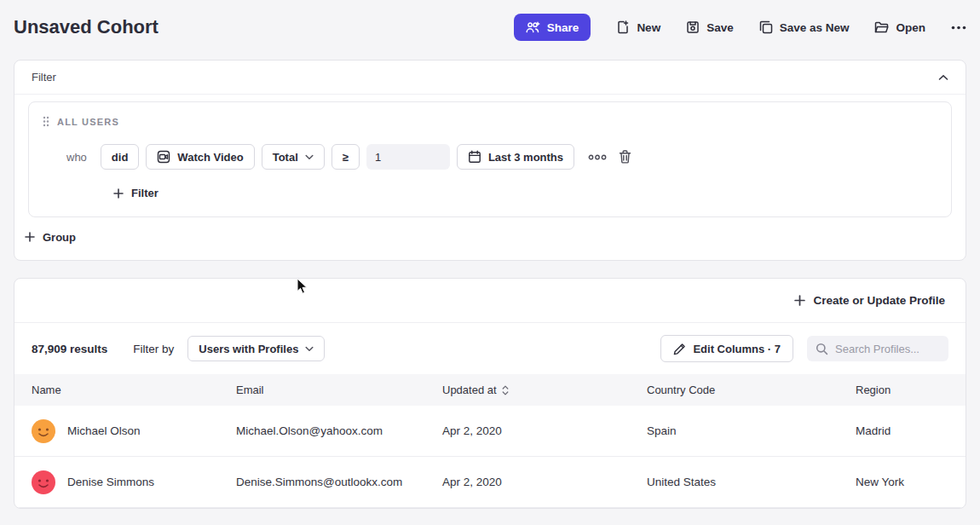 The width and height of the screenshot is (980, 525). What do you see at coordinates (625, 157) in the screenshot?
I see `delete-clause-button` at bounding box center [625, 157].